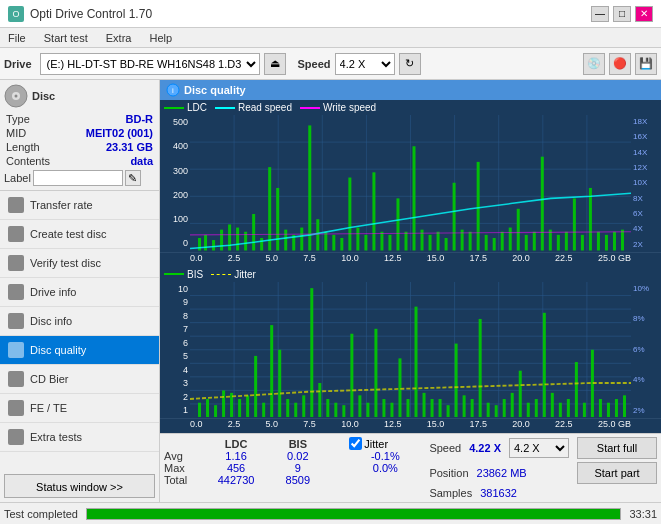 This screenshot has height=524, width=661. I want to click on menubar: File Start test Extra Help, so click(330, 38).